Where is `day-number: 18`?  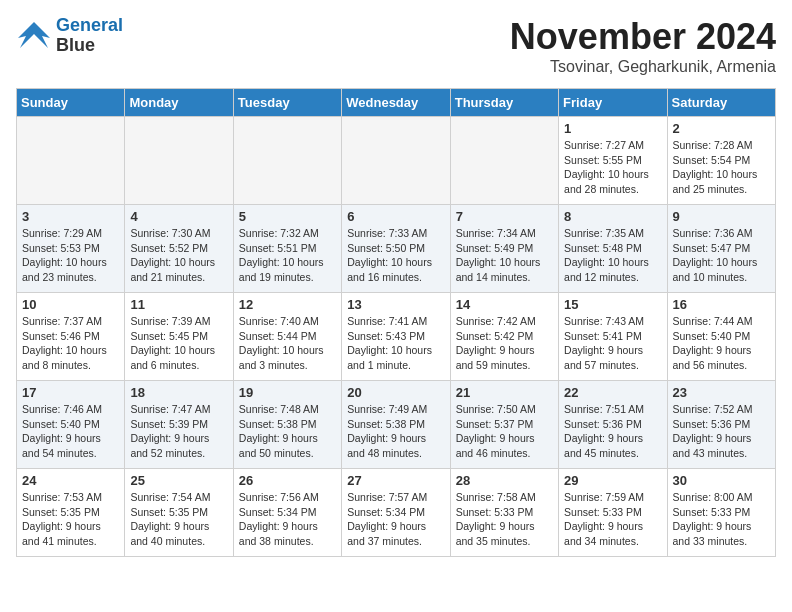
day-number: 18 is located at coordinates (178, 392).